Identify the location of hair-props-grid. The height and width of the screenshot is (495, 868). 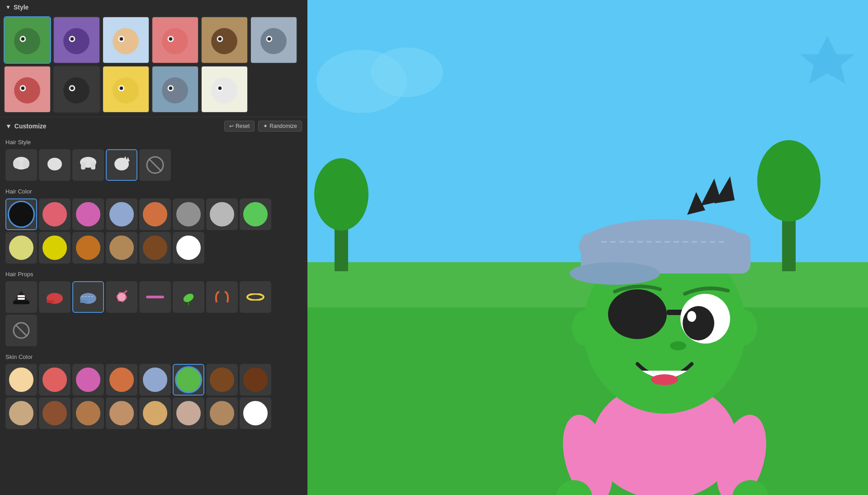
(154, 315).